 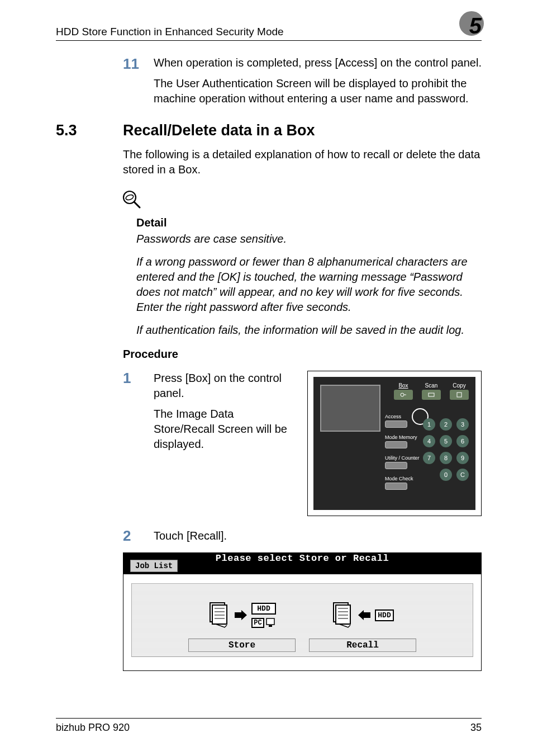 What do you see at coordinates (219, 131) in the screenshot?
I see `section-title: Recall/Delete data in a Box` at bounding box center [219, 131].